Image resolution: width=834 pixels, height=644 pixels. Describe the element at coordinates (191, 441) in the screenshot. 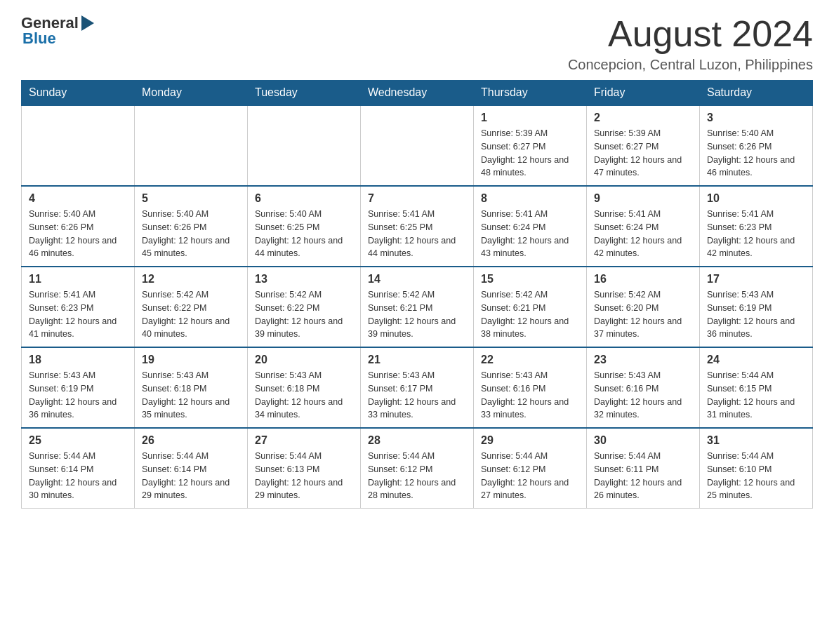

I see `day-number: 26` at that location.